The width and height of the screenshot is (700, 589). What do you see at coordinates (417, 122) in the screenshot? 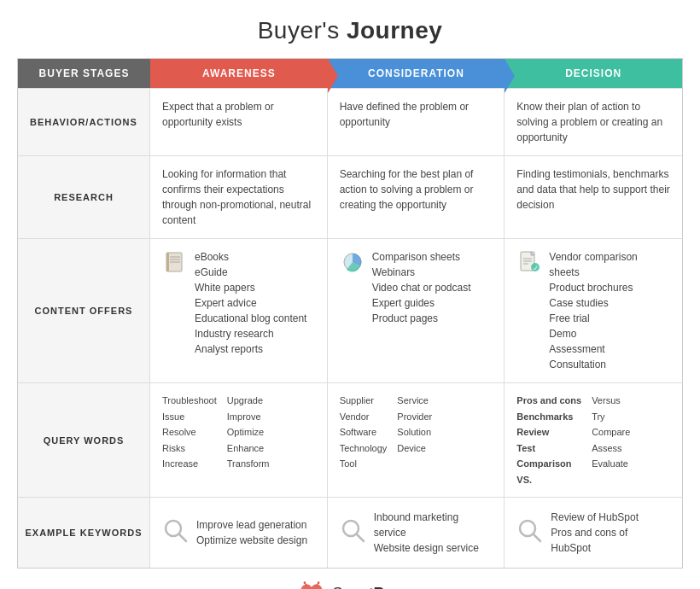
I see `behavior-actions-consideration: Have defined the problem or opportunity` at bounding box center [417, 122].